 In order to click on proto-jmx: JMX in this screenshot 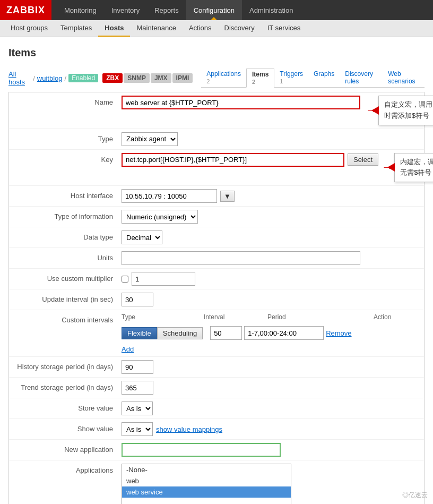, I will do `click(161, 78)`.